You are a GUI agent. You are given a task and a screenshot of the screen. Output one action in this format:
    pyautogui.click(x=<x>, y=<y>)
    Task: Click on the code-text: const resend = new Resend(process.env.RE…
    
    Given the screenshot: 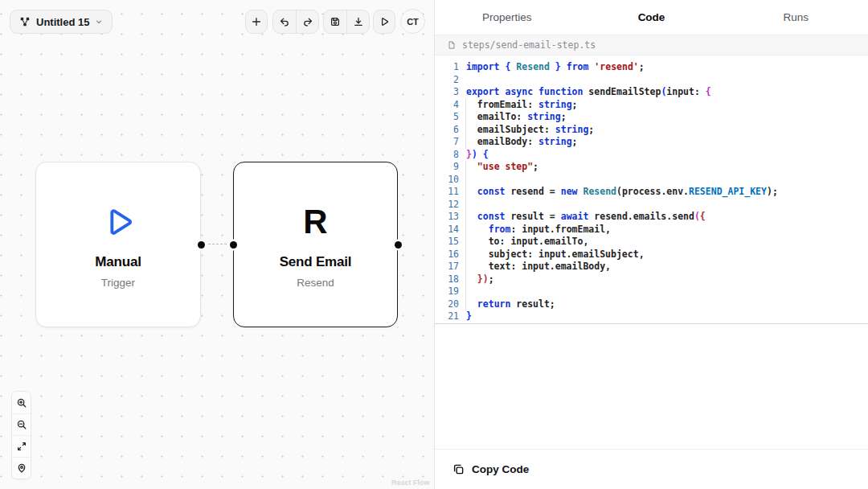 What is the action you would take?
    pyautogui.click(x=622, y=192)
    